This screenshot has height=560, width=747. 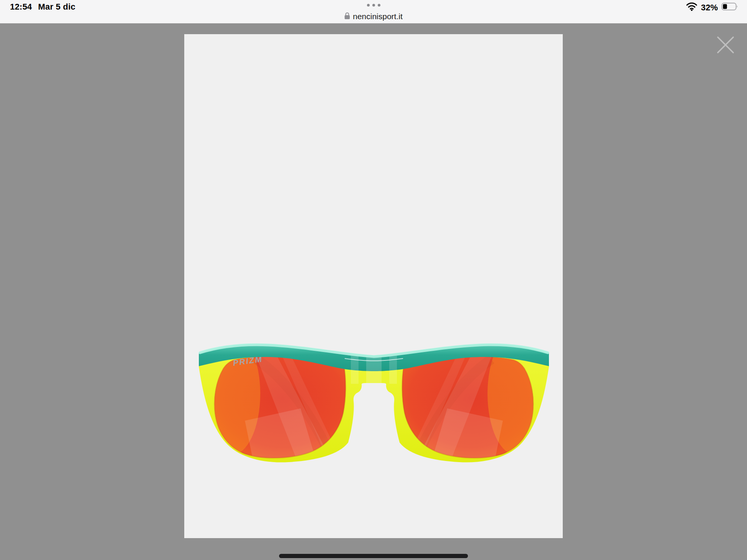 I want to click on close-icon, so click(x=726, y=45).